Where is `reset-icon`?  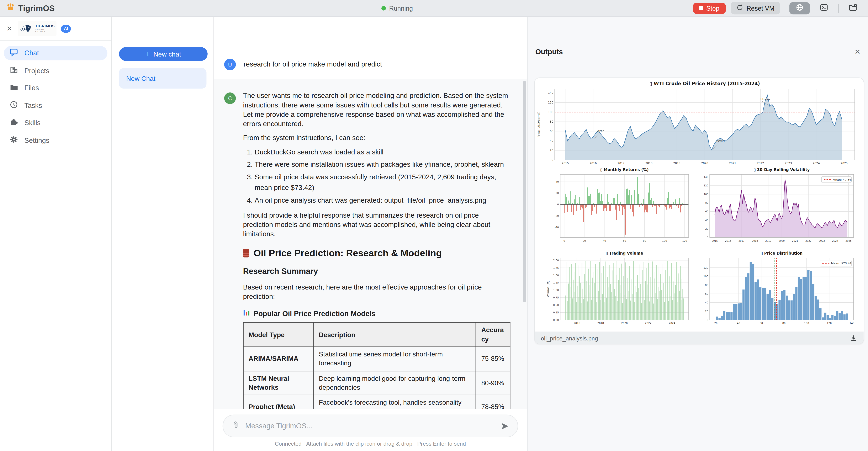
reset-icon is located at coordinates (740, 8).